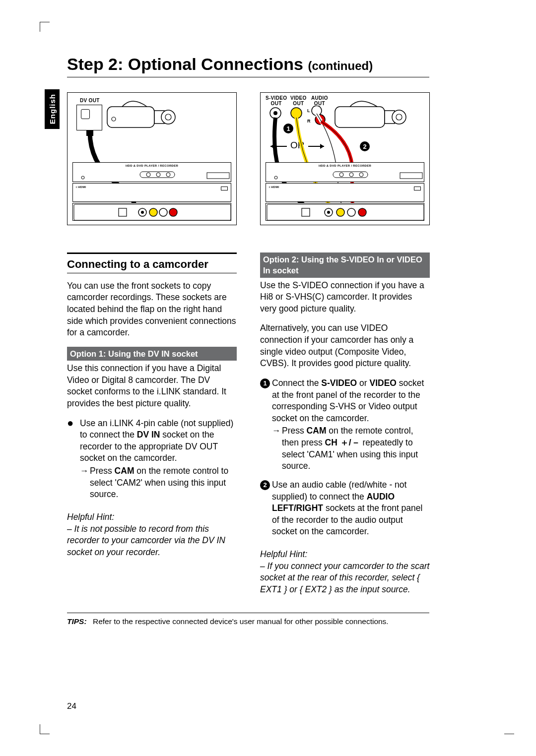 The width and height of the screenshot is (536, 756). What do you see at coordinates (345, 265) in the screenshot?
I see `option2-heading: Option 2: Using the S-VIDEO In or VIDEO …` at bounding box center [345, 265].